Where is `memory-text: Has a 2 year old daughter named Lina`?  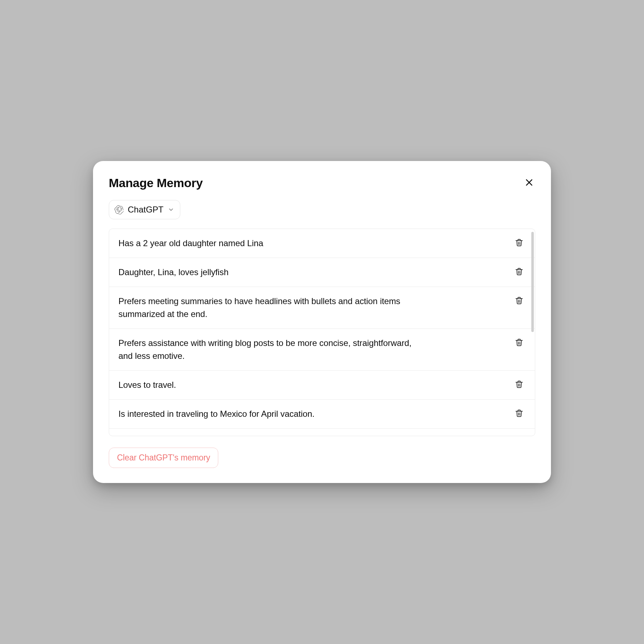 memory-text: Has a 2 year old daughter named Lina is located at coordinates (191, 243).